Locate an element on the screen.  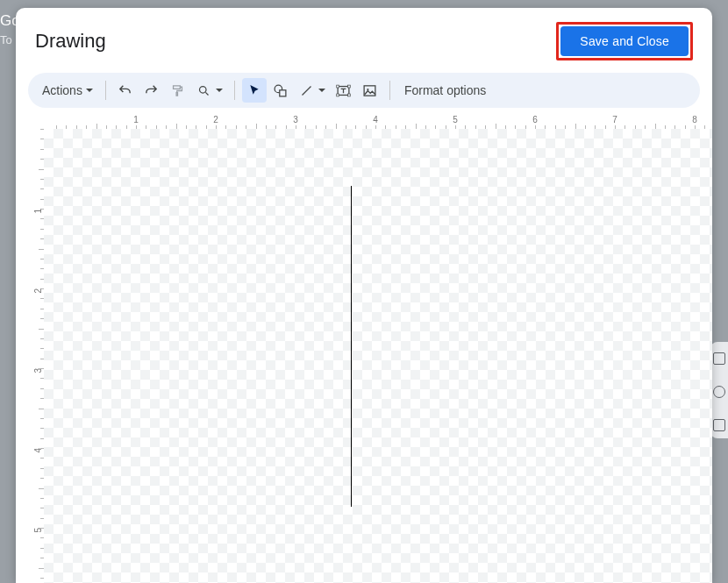
image-button is located at coordinates (370, 90).